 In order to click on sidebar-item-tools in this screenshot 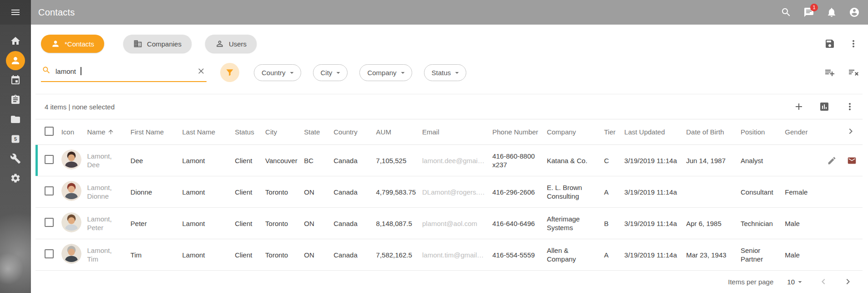, I will do `click(15, 159)`.